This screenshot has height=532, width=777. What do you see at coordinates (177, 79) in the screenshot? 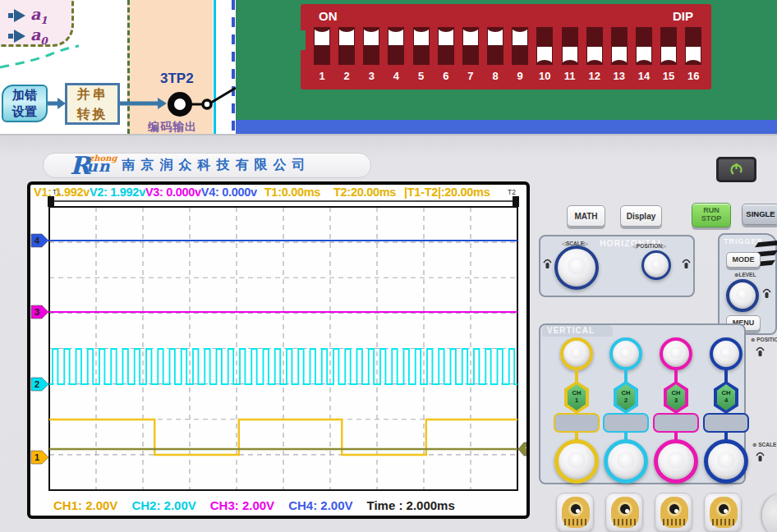
I see `test-point-3tp2-label: 3TP2` at bounding box center [177, 79].